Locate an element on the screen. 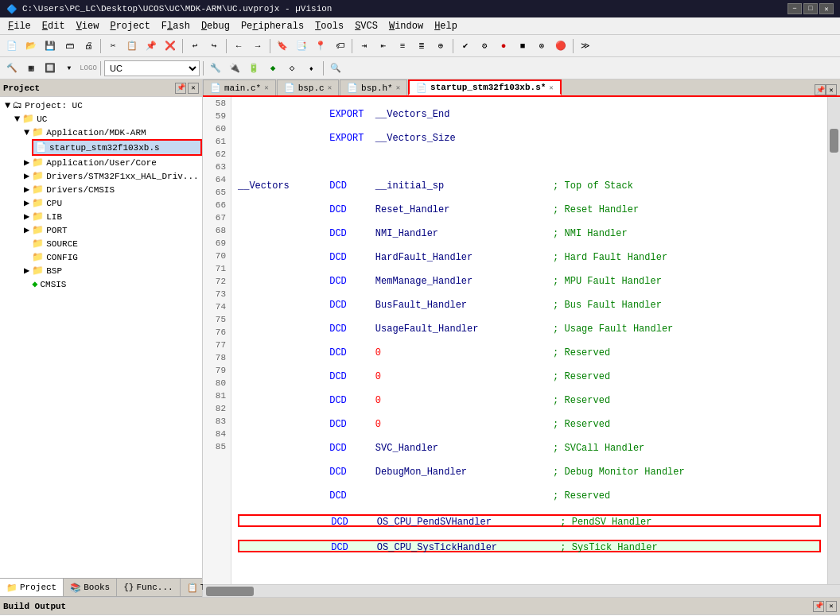 This screenshot has width=840, height=616. tab-close-bsp-h: ✕ is located at coordinates (398, 87).